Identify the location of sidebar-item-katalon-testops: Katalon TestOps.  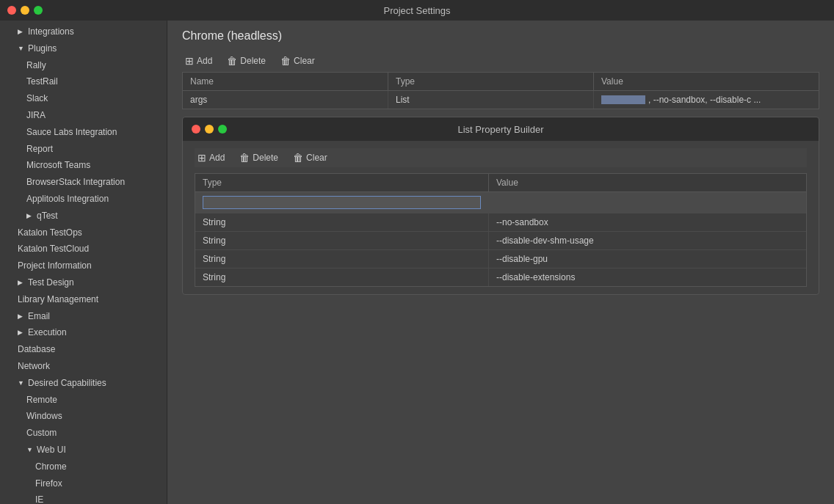
(84, 233).